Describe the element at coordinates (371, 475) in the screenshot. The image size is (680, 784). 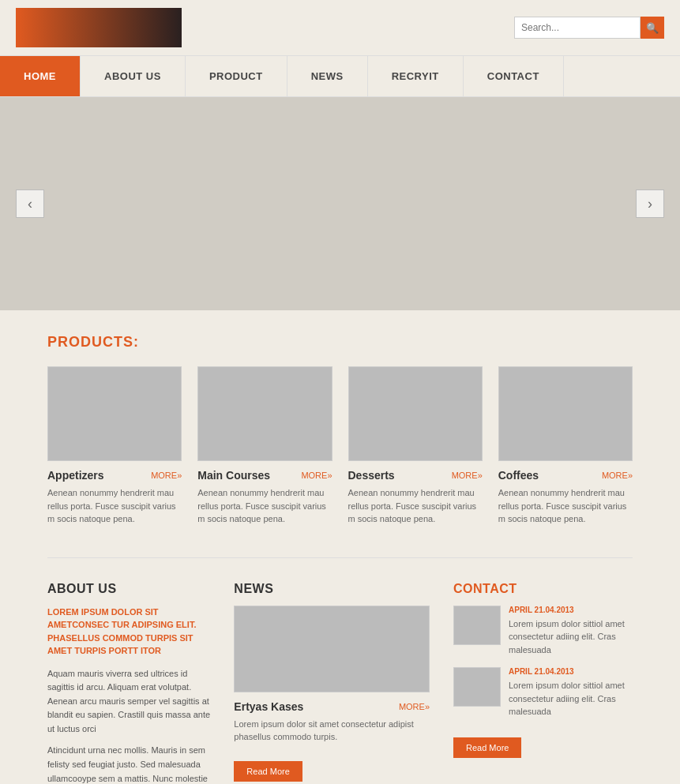
I see `product-name: Desserts` at that location.